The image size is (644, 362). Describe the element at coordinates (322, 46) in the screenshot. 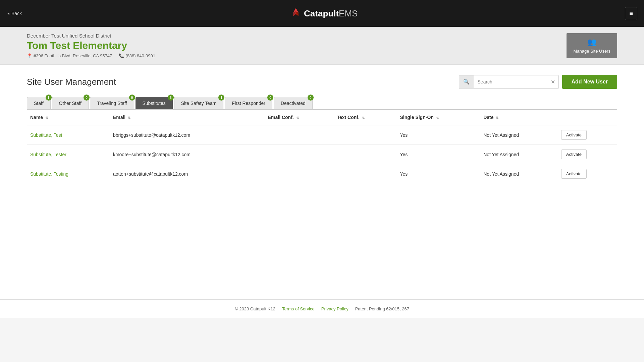

I see `school-header: December Test Unified School District To…` at that location.